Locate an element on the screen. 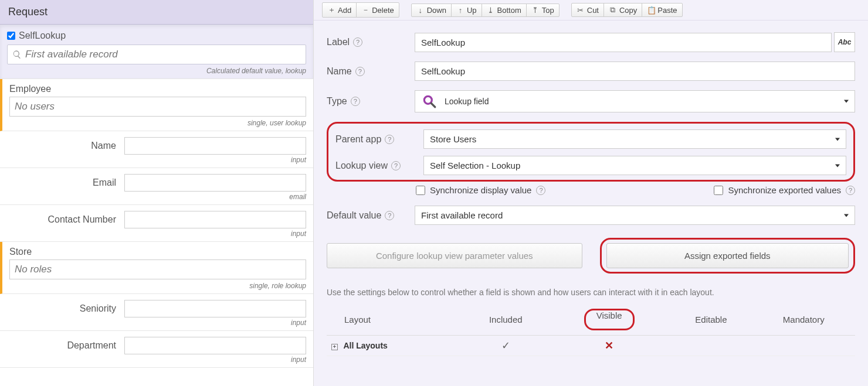  configure-lookup-button: Configure lookup view parameter values is located at coordinates (455, 255).